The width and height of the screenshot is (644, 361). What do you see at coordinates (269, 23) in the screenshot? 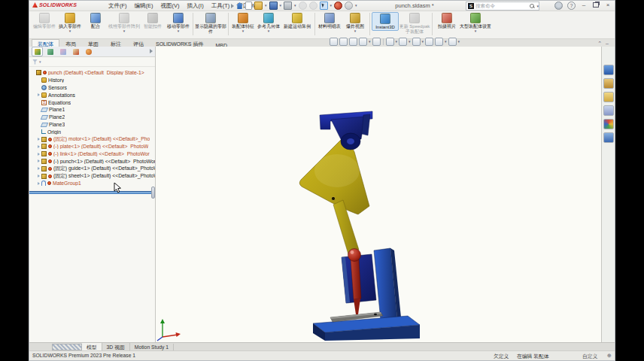
I see `reference-geometry-button: 参考几何体▾` at bounding box center [269, 23].